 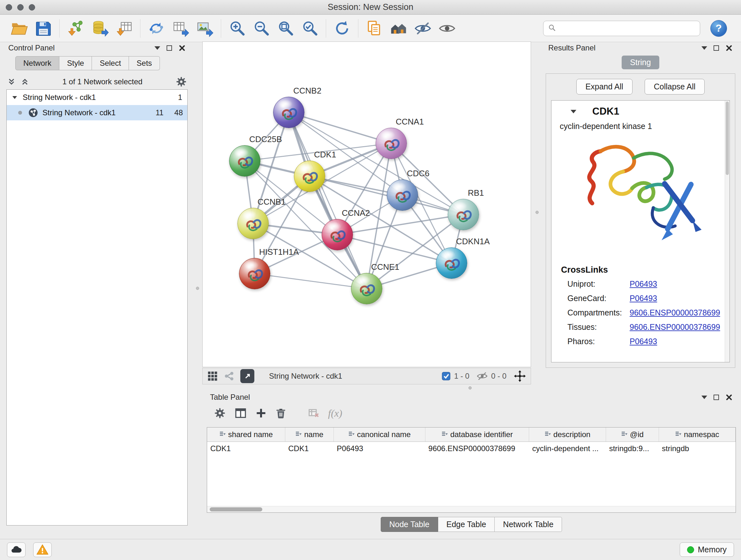 What do you see at coordinates (641, 62) in the screenshot?
I see `tab-string: String` at bounding box center [641, 62].